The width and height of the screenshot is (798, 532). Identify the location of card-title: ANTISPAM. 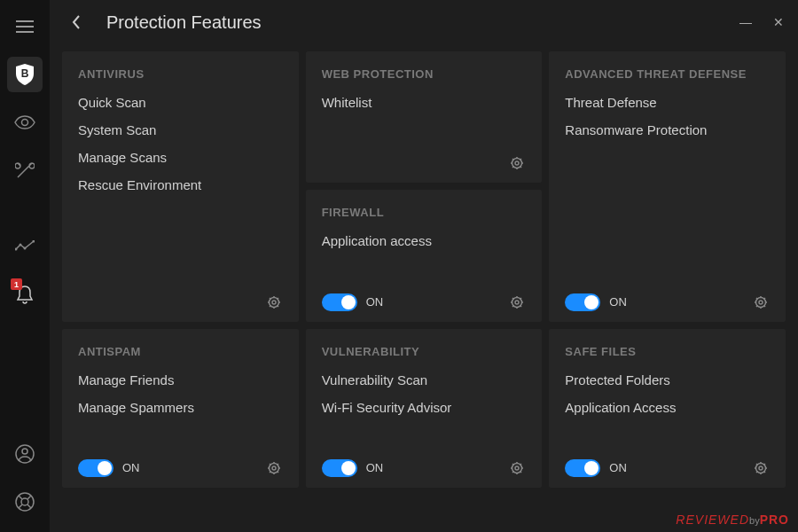
(181, 351).